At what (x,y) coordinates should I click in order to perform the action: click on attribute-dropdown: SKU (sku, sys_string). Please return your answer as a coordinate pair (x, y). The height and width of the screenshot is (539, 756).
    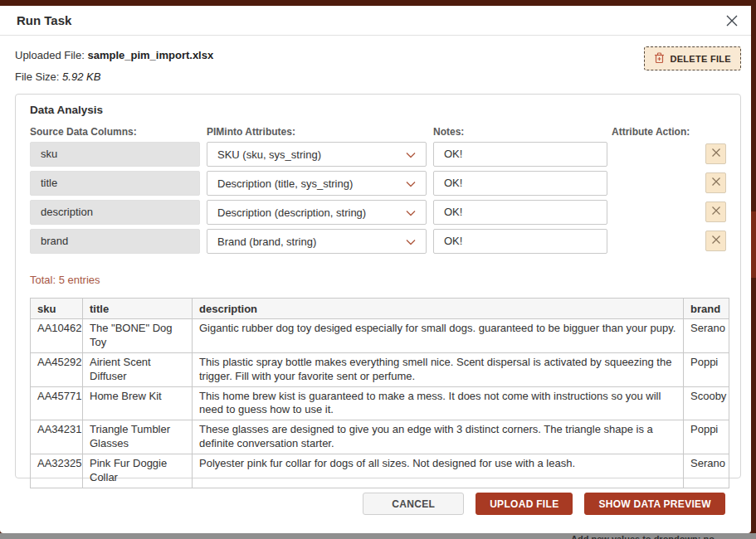
    Looking at the image, I should click on (317, 154).